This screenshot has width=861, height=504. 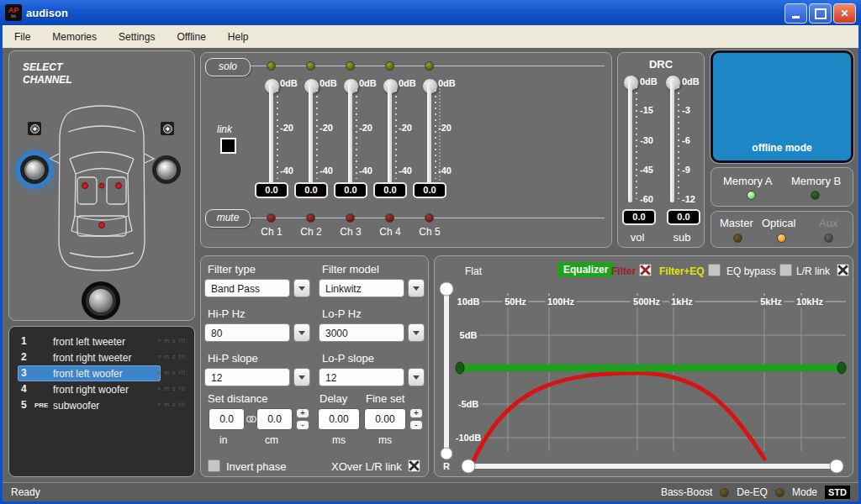 What do you see at coordinates (167, 129) in the screenshot?
I see `speaker-front-right-tweeter` at bounding box center [167, 129].